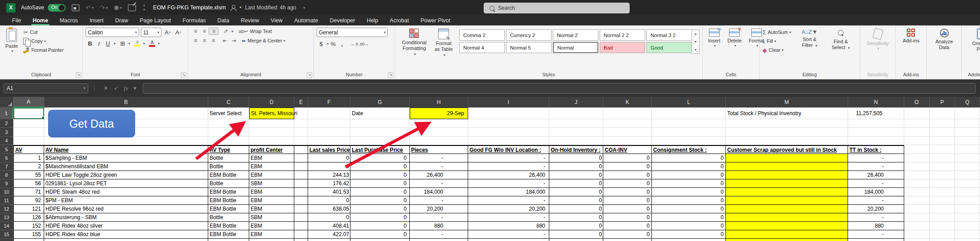 This screenshot has height=241, width=980. What do you see at coordinates (509, 235) in the screenshot?
I see `cell-I15: -` at bounding box center [509, 235].